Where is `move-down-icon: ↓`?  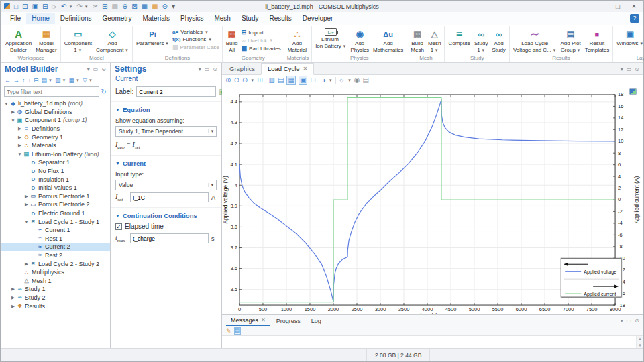
move-down-icon: ↓ is located at coordinates (30, 80).